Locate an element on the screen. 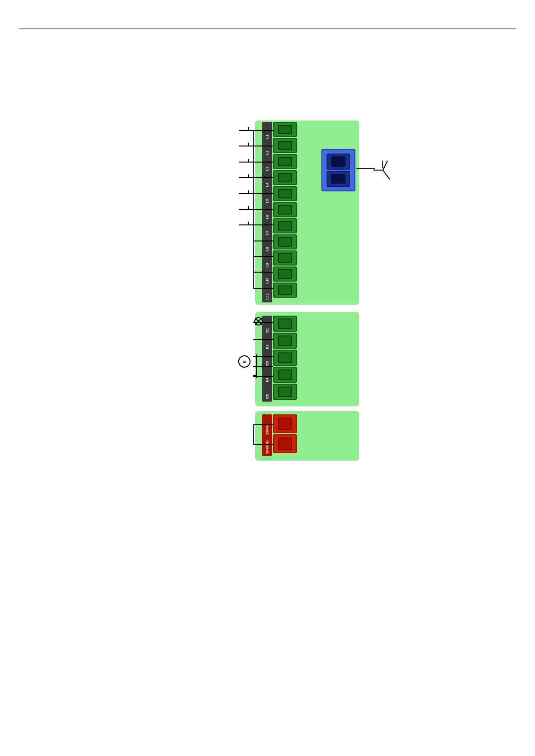 This screenshot has height=756, width=535. connector-stop is located at coordinates (246, 146).